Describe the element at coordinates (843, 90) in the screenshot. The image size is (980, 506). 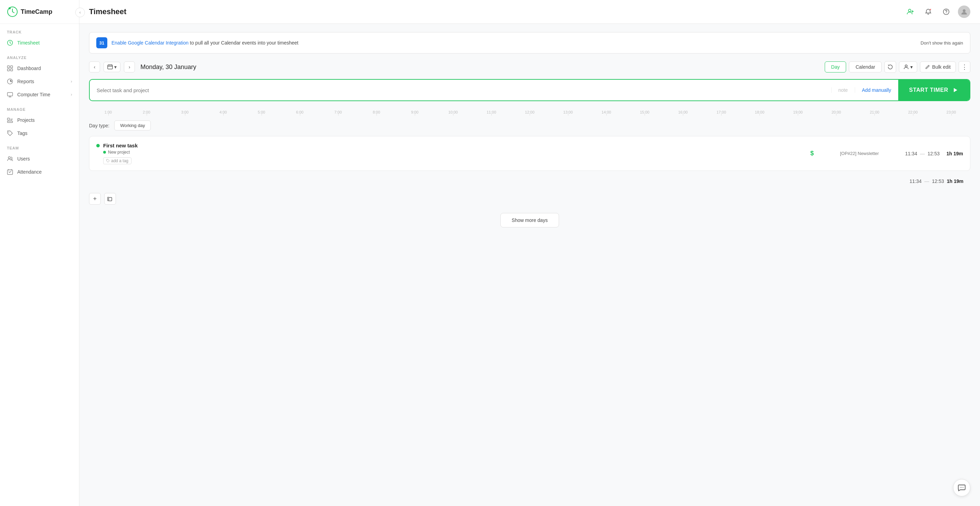
I see `timer-note-label: note` at that location.